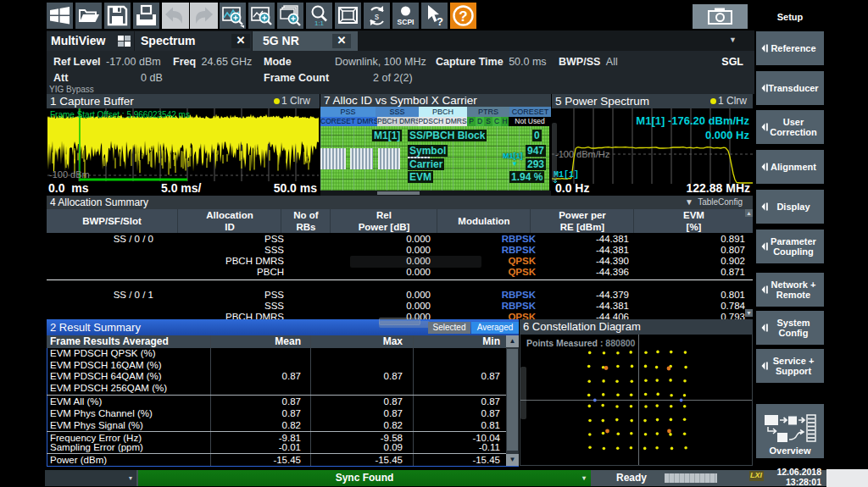  What do you see at coordinates (582, 154) in the screenshot?
I see `svg-text: -100 dBm/Hz` at bounding box center [582, 154].